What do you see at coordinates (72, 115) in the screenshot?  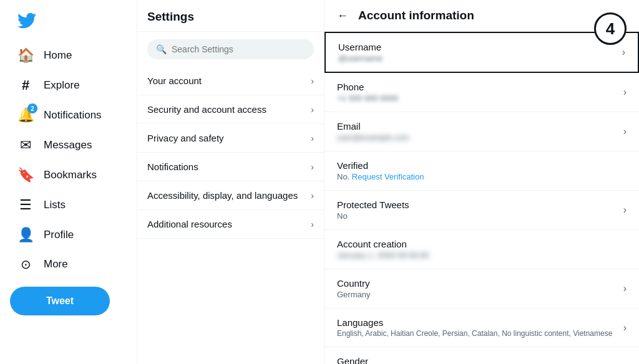 I see `sidebar-item-notifications-label: Notifications` at bounding box center [72, 115].